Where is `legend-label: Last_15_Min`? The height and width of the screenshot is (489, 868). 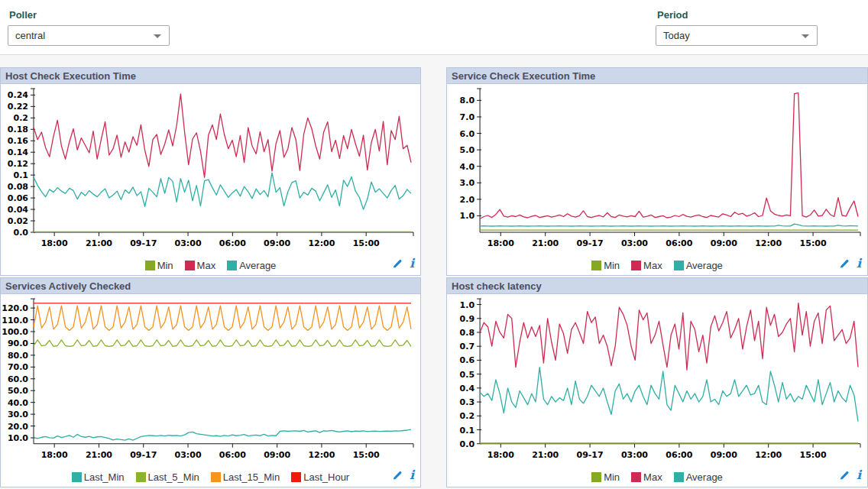
legend-label: Last_15_Min is located at coordinates (251, 477).